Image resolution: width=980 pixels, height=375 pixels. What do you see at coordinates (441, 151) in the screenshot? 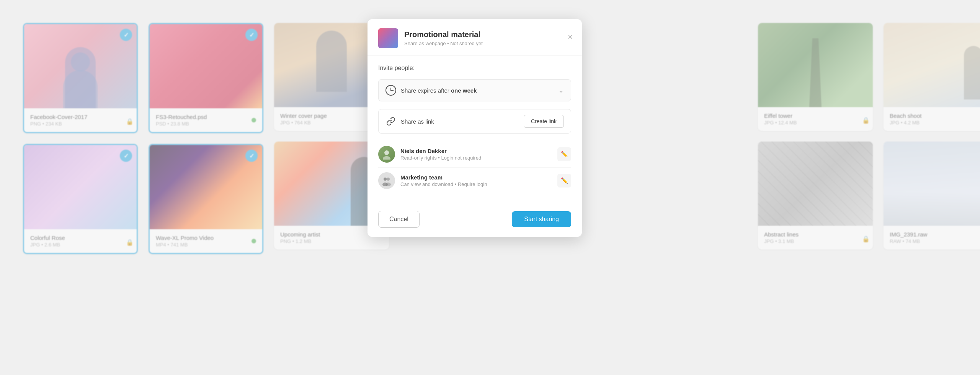
I see `person-name: Niels den Dekker` at bounding box center [441, 151].